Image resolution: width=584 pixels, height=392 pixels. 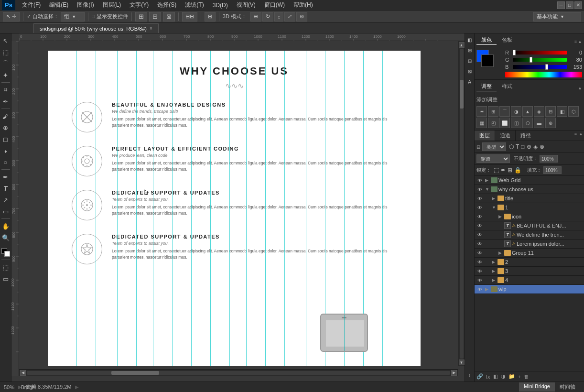 What do you see at coordinates (530, 181) in the screenshot?
I see `layer-web-grid: 👁 ▶ Web Grid` at bounding box center [530, 181].